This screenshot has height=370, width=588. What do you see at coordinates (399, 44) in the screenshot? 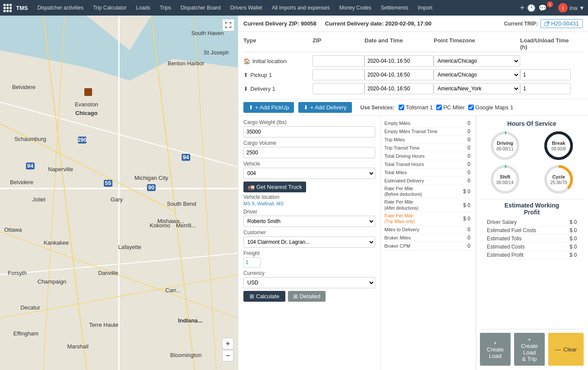
I see `col-date-time: Date and Time` at bounding box center [399, 44].